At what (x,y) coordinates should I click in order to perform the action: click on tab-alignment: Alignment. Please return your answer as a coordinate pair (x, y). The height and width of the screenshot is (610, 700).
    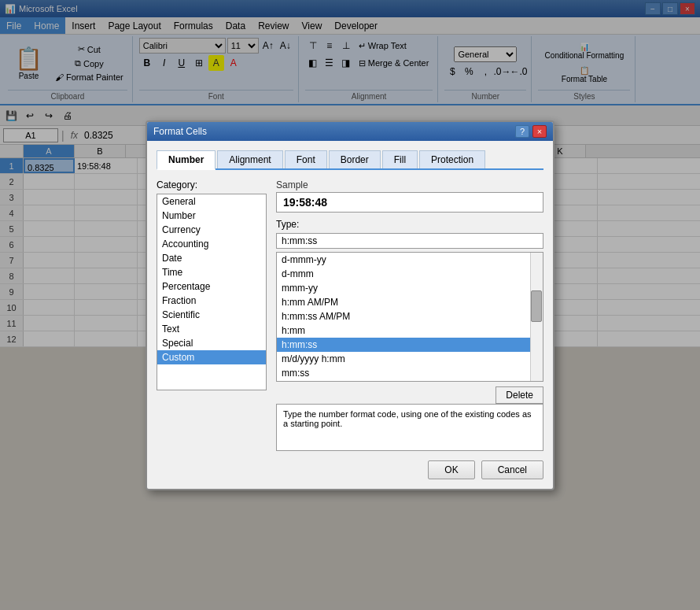
    Looking at the image, I should click on (250, 159).